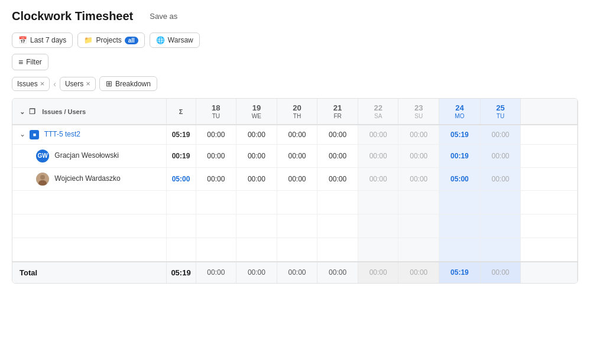 This screenshot has height=364, width=590. What do you see at coordinates (297, 135) in the screenshot?
I see `issue-day-20: 00:00` at bounding box center [297, 135].